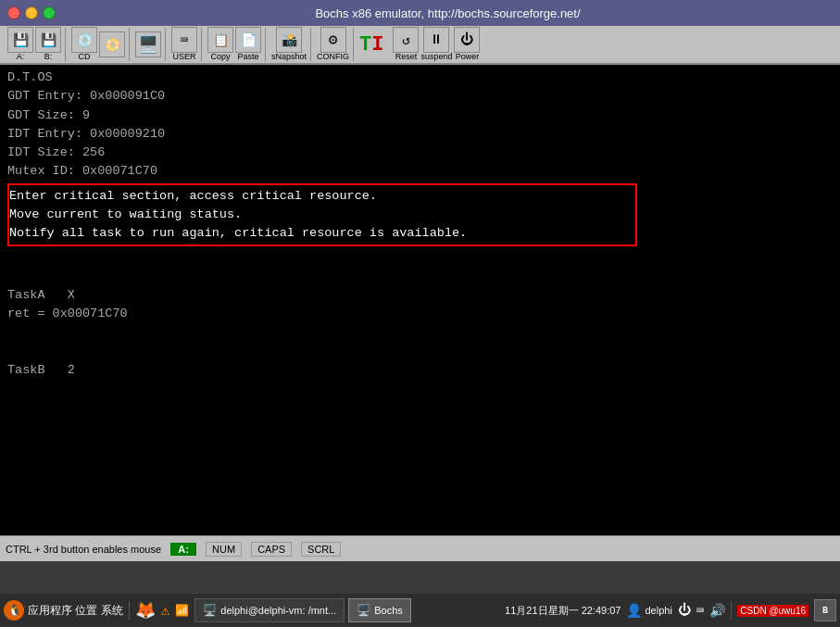 The image size is (840, 627). What do you see at coordinates (112, 44) in the screenshot?
I see `cd2-icon: 📀` at bounding box center [112, 44].